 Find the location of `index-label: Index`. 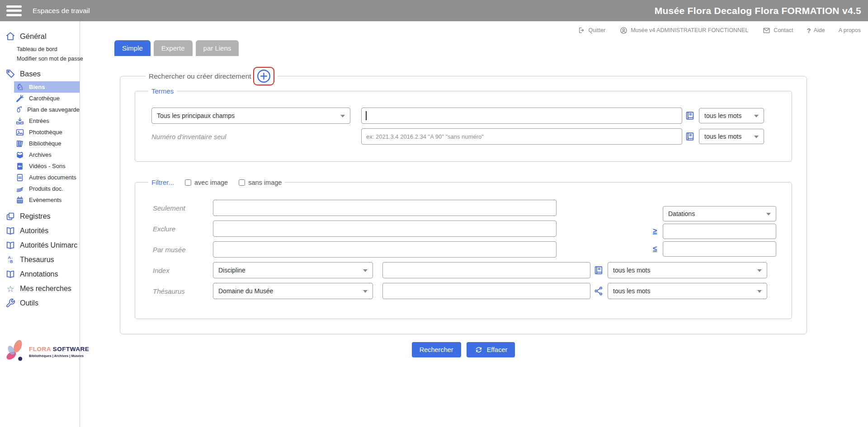

index-label: Index is located at coordinates (183, 270).